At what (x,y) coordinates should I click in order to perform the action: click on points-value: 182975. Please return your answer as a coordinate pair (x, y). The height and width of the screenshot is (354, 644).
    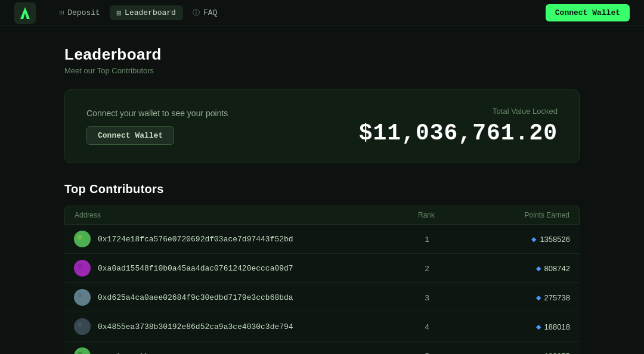
    Looking at the image, I should click on (557, 353).